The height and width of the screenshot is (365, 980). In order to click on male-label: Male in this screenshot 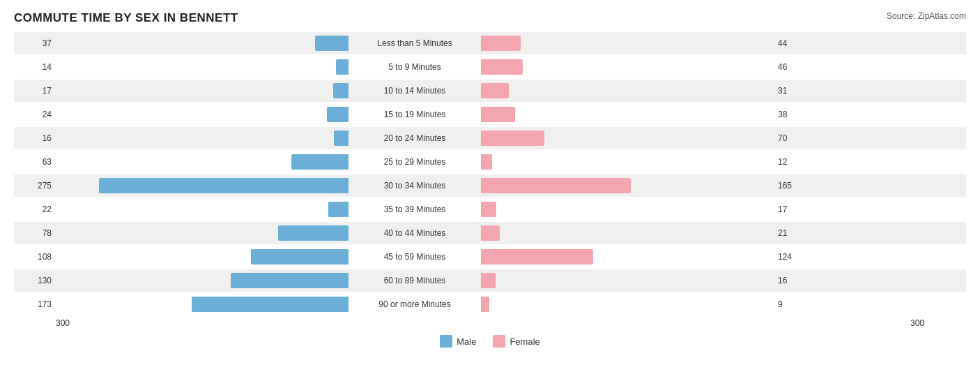, I will do `click(466, 342)`.